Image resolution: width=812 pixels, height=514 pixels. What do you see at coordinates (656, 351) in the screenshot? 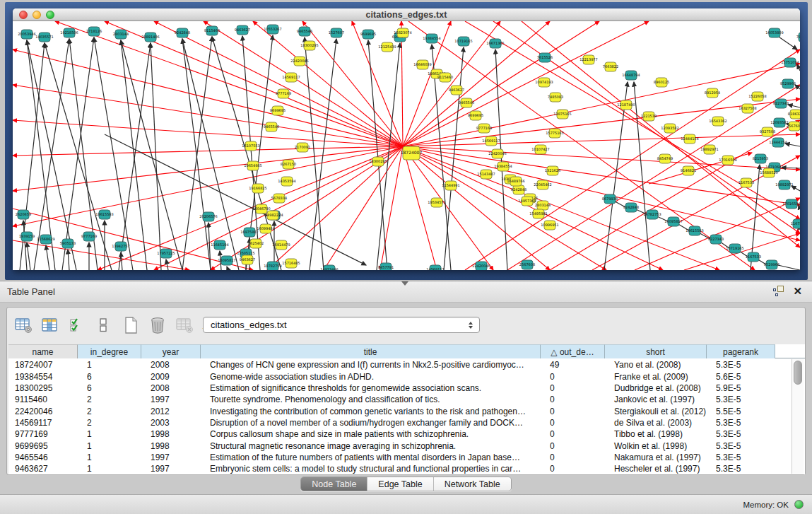
I see `column-header-short: short` at bounding box center [656, 351].